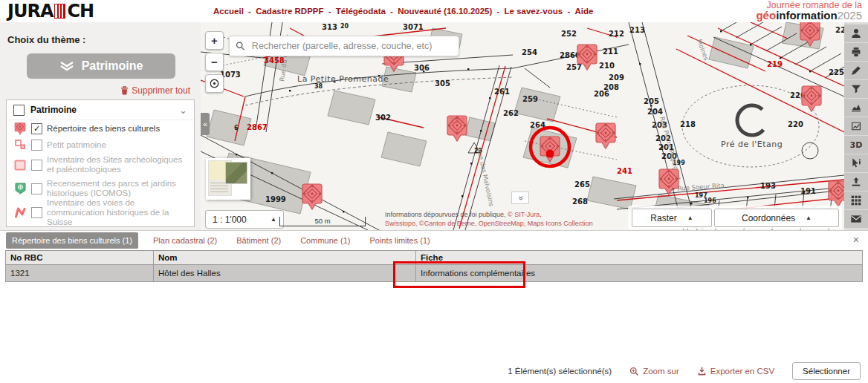 The width and height of the screenshot is (868, 383). What do you see at coordinates (639, 258) in the screenshot?
I see `col-header-2: Fiche` at bounding box center [639, 258].